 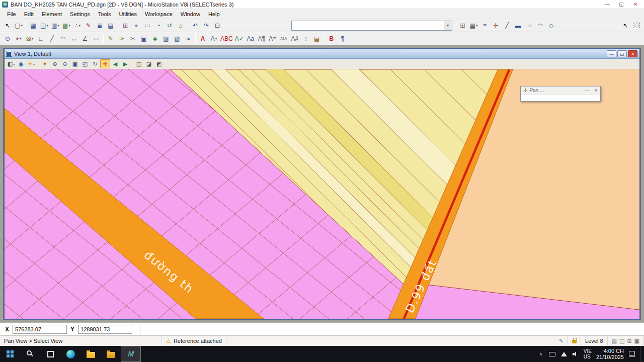 I want to click on select-pointer-button: ↖, so click(x=625, y=26).